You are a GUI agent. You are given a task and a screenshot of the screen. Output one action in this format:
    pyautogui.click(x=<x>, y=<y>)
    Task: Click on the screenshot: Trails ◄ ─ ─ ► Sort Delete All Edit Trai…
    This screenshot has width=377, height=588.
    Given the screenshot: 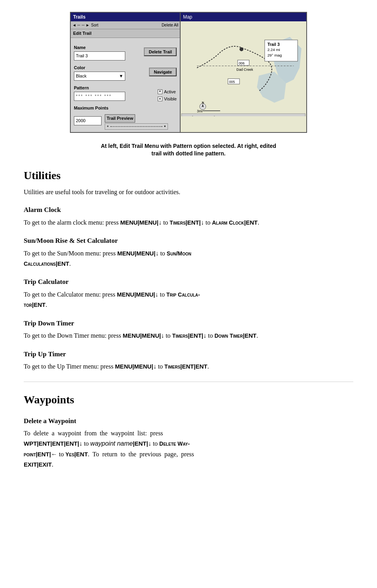 What is the action you would take?
    pyautogui.click(x=188, y=72)
    